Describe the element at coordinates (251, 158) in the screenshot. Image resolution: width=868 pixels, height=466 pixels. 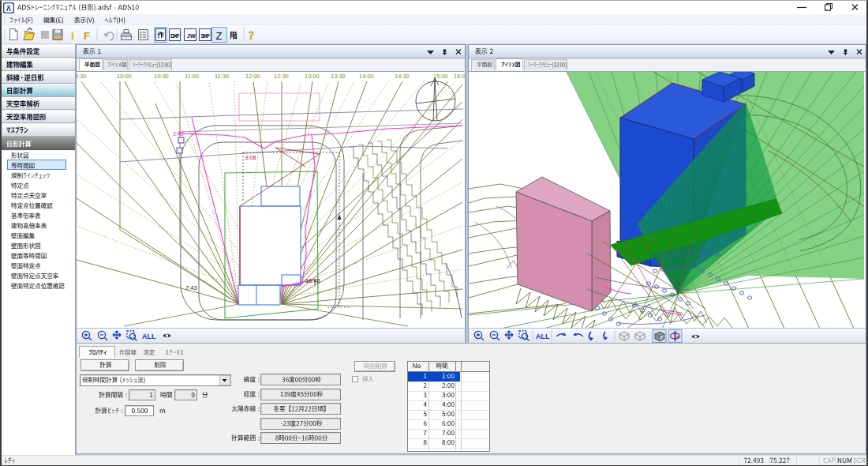
I see `svg-text: 8:08` at that location.